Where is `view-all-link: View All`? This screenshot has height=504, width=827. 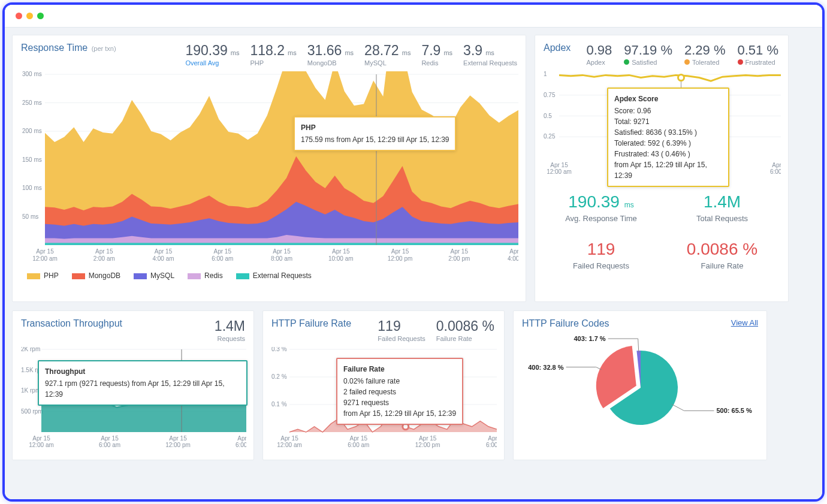
view-all-link: View All is located at coordinates (744, 322).